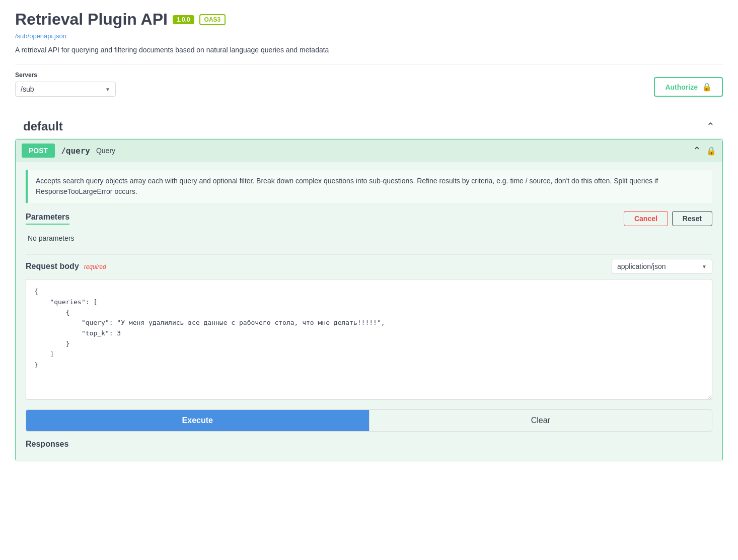 The height and width of the screenshot is (560, 738). Describe the element at coordinates (66, 266) in the screenshot. I see `request-body-label-group: Request body required` at that location.